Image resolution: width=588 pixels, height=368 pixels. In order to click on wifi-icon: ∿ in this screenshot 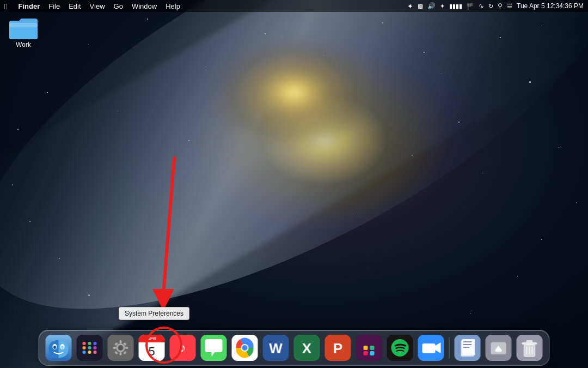, I will do `click(481, 6)`.